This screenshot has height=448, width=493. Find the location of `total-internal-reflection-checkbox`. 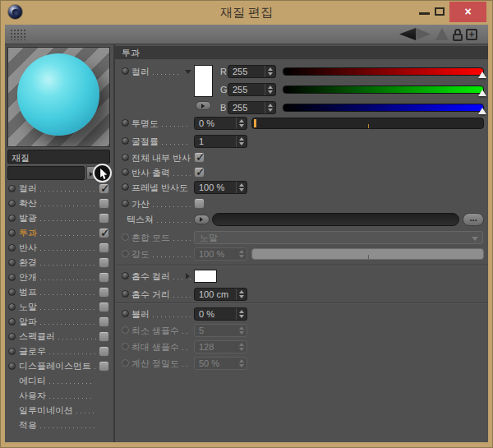

total-internal-reflection-checkbox is located at coordinates (199, 158).